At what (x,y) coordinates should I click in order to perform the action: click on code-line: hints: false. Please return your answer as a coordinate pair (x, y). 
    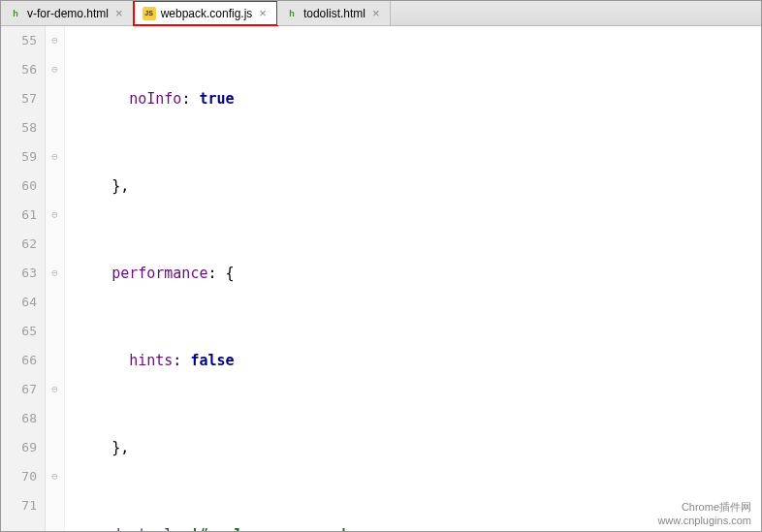
    Looking at the image, I should click on (419, 360).